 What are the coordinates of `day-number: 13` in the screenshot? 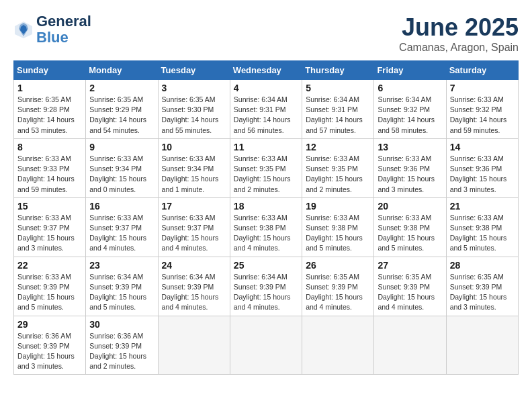 It's located at (410, 147).